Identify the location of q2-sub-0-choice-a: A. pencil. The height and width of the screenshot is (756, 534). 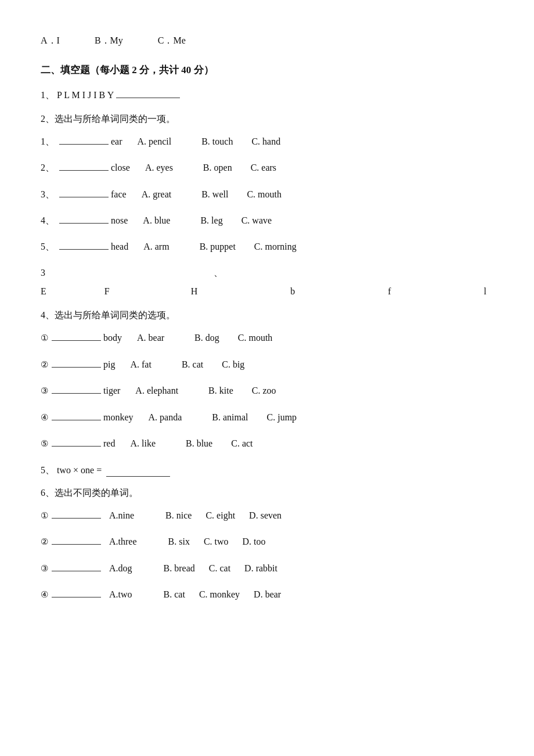
(154, 142).